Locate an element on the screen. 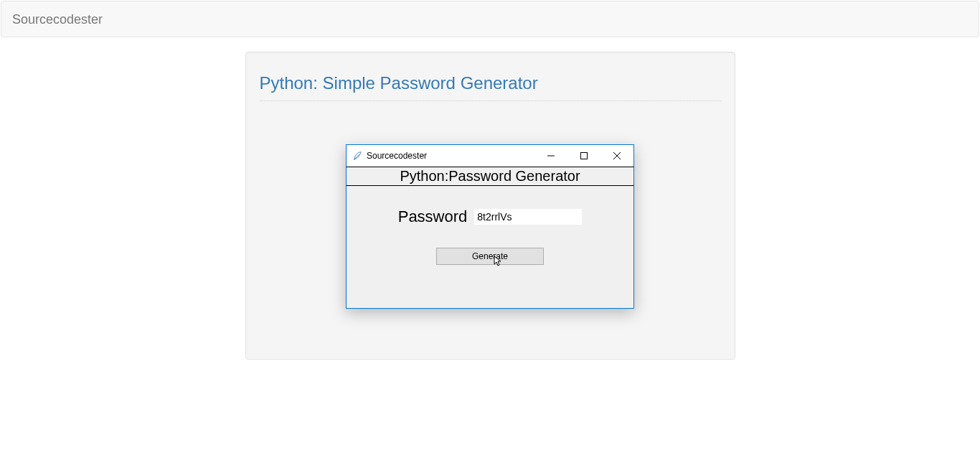 Image resolution: width=980 pixels, height=476 pixels. maximize-button is located at coordinates (584, 156).